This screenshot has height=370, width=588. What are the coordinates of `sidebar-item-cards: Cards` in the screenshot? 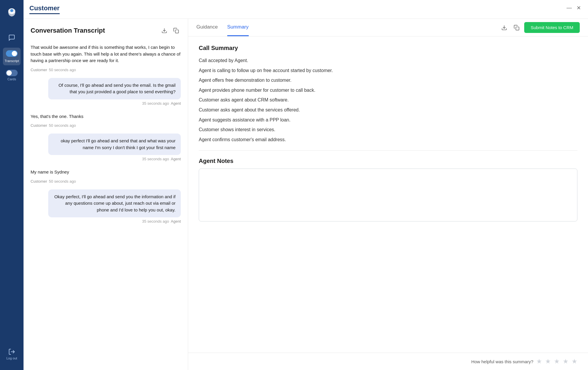 It's located at (12, 75).